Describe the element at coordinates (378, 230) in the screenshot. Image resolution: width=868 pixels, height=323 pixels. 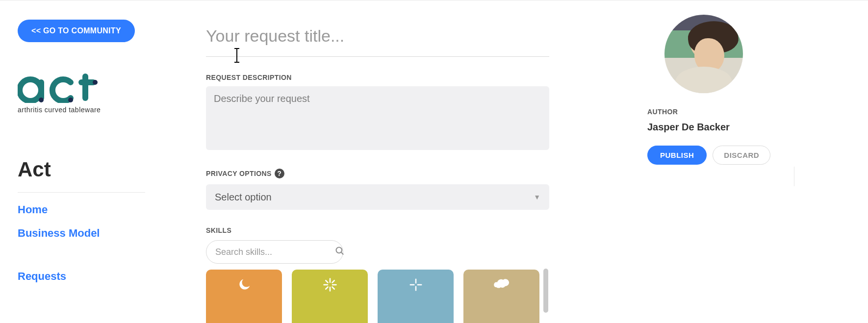
I see `skills-label: SKILLS` at that location.